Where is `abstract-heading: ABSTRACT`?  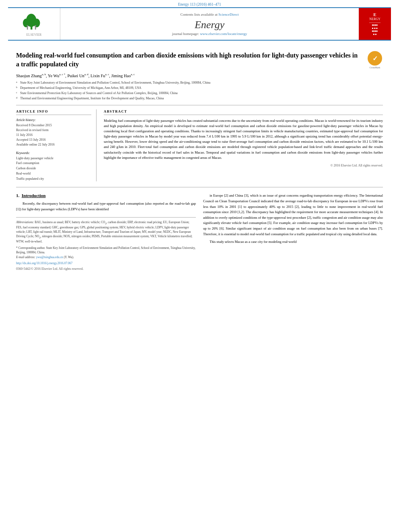 abstract-heading: ABSTRACT is located at coordinates (243, 112).